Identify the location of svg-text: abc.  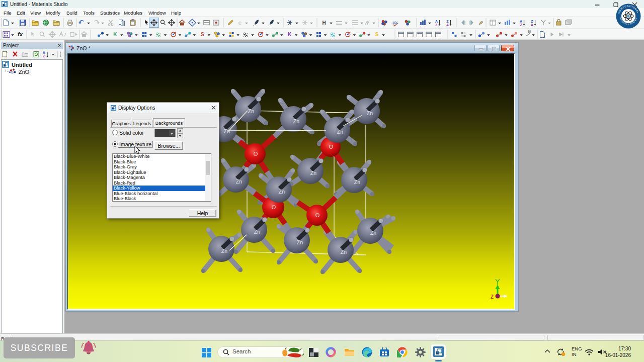
(395, 22).